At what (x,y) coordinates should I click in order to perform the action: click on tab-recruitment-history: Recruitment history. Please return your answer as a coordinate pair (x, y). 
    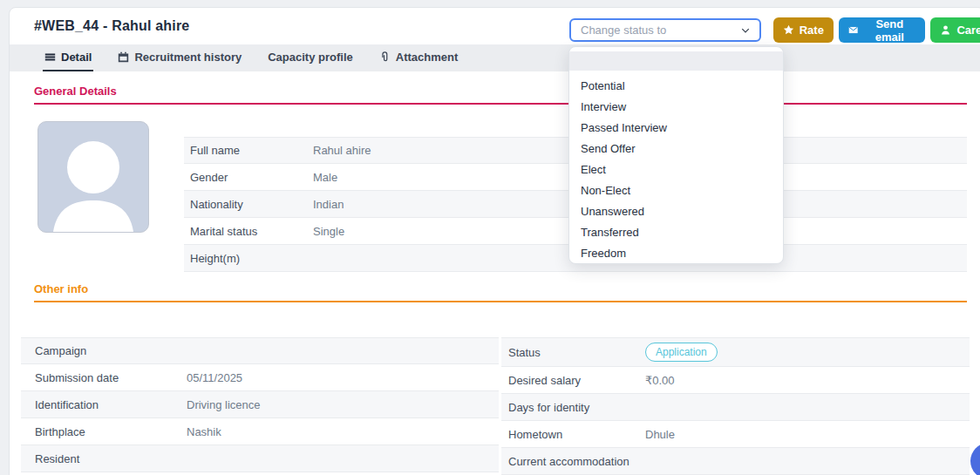
    Looking at the image, I should click on (180, 58).